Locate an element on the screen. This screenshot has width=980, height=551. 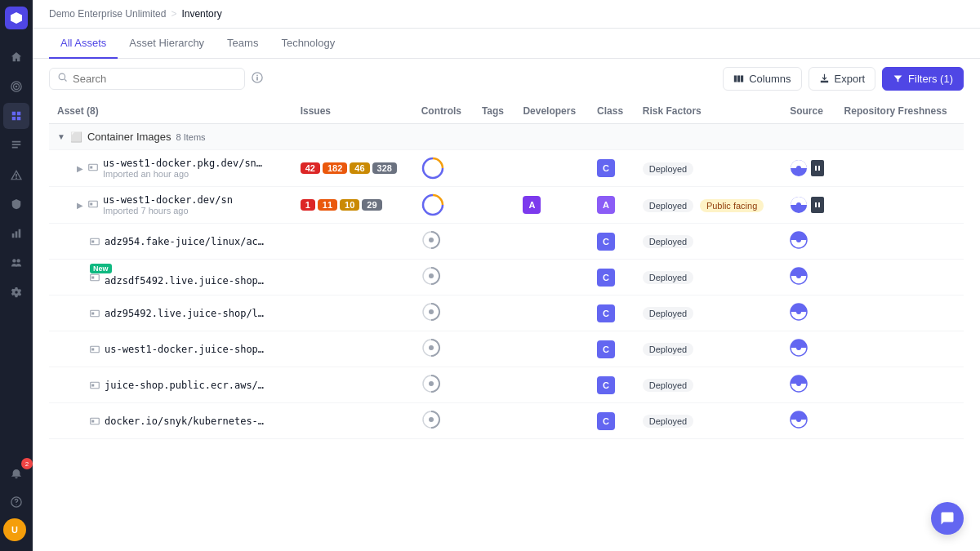
sidebar-item-settings is located at coordinates (16, 292).